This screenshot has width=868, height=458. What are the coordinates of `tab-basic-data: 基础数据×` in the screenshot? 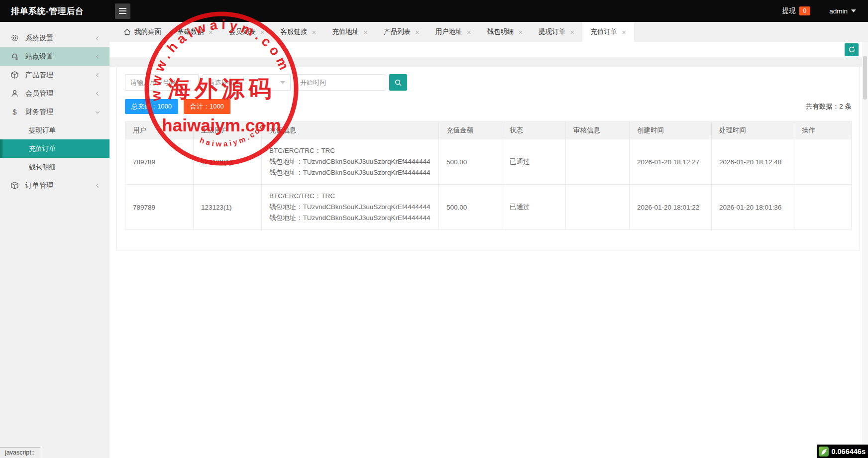 It's located at (195, 32).